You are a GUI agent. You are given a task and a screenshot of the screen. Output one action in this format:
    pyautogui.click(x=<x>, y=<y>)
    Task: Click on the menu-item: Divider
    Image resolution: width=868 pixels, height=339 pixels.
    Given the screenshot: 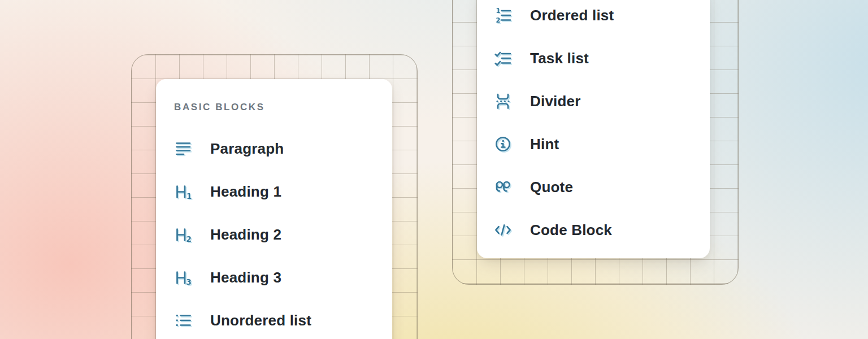 What is the action you would take?
    pyautogui.click(x=593, y=101)
    